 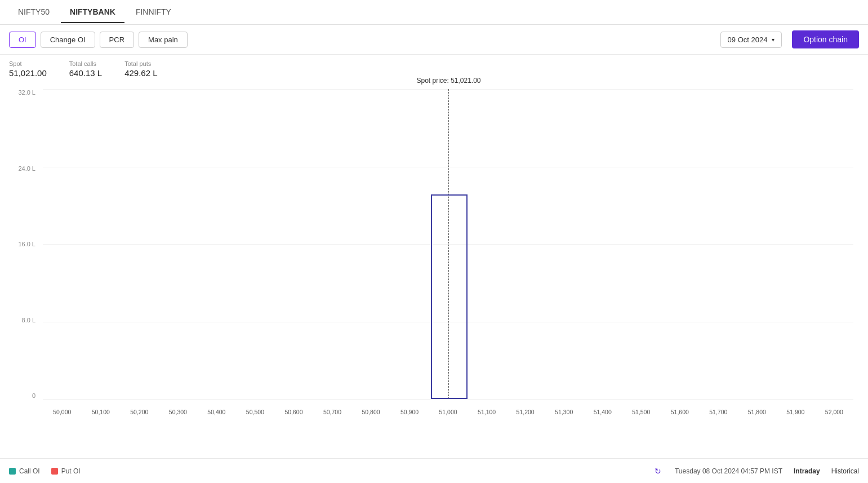 I want to click on x-axis-label: 50,600, so click(x=294, y=412).